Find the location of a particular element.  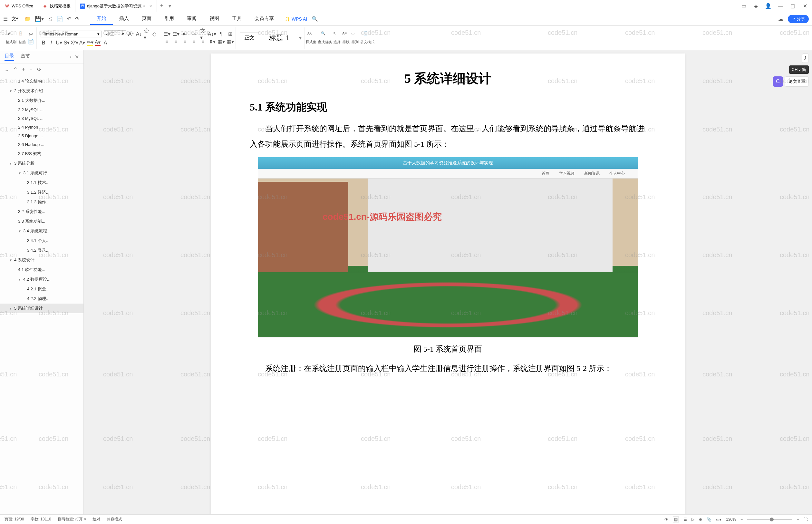

decrease-font-icon: A↓ is located at coordinates (139, 34).